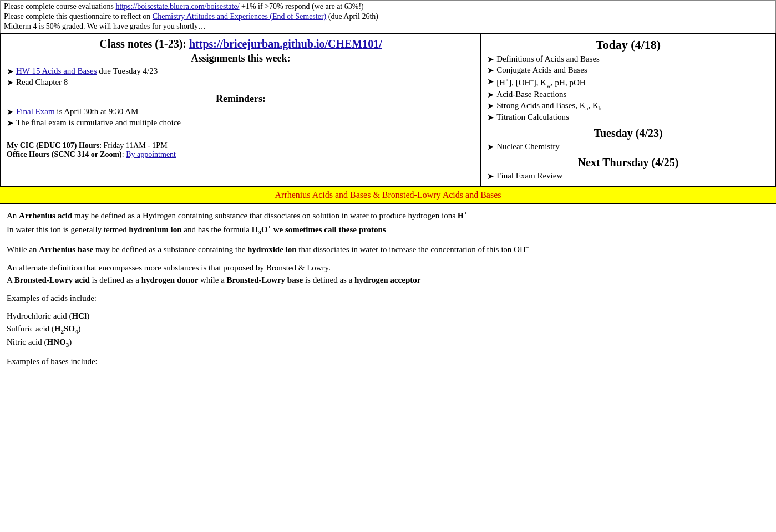 The height and width of the screenshot is (532, 776). What do you see at coordinates (10, 123) in the screenshot?
I see `arrow-icon-4: ➤` at bounding box center [10, 123].